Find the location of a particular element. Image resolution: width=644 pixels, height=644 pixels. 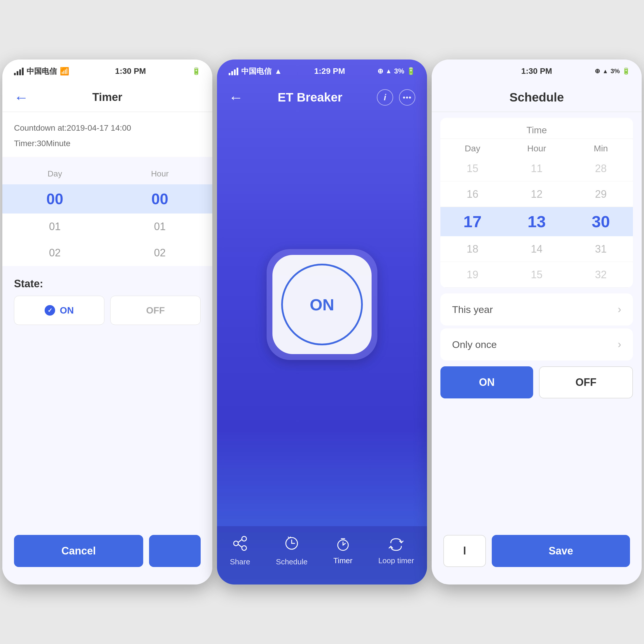

on-label: ON is located at coordinates (67, 311).